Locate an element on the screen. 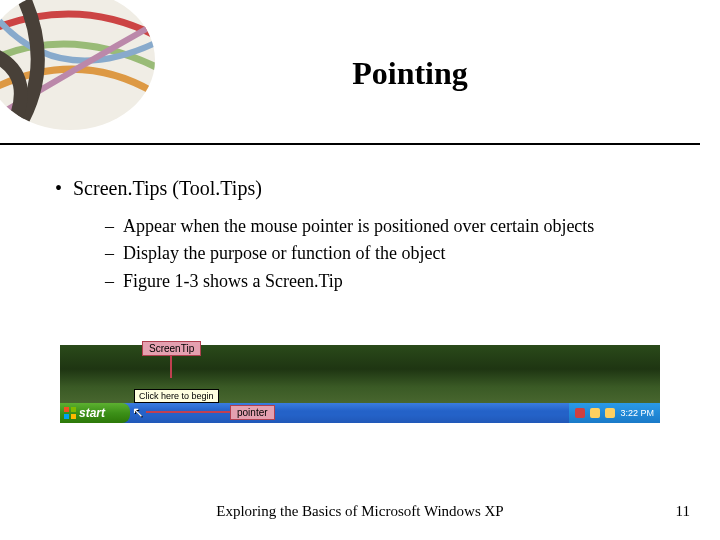 Image resolution: width=720 pixels, height=540 pixels. start-label: start is located at coordinates (92, 413).